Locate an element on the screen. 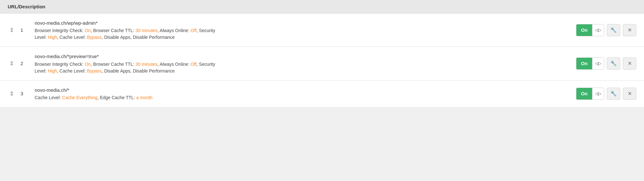 This screenshot has height=181, width=644. column-header-url: URL/Description is located at coordinates (27, 6).